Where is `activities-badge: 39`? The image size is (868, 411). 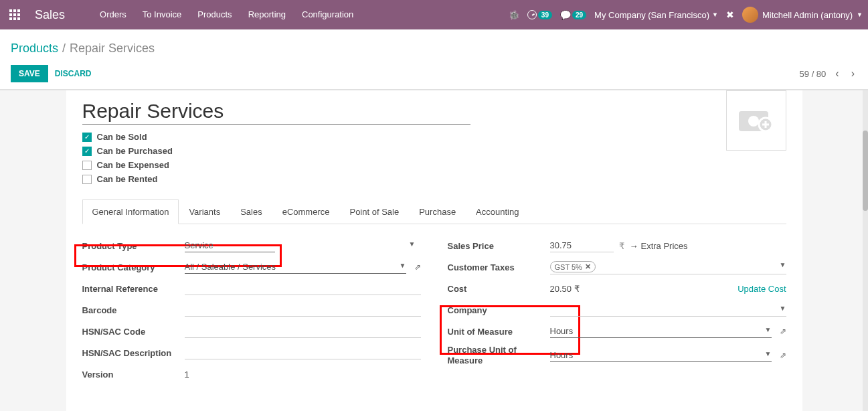
activities-badge: 39 is located at coordinates (545, 15).